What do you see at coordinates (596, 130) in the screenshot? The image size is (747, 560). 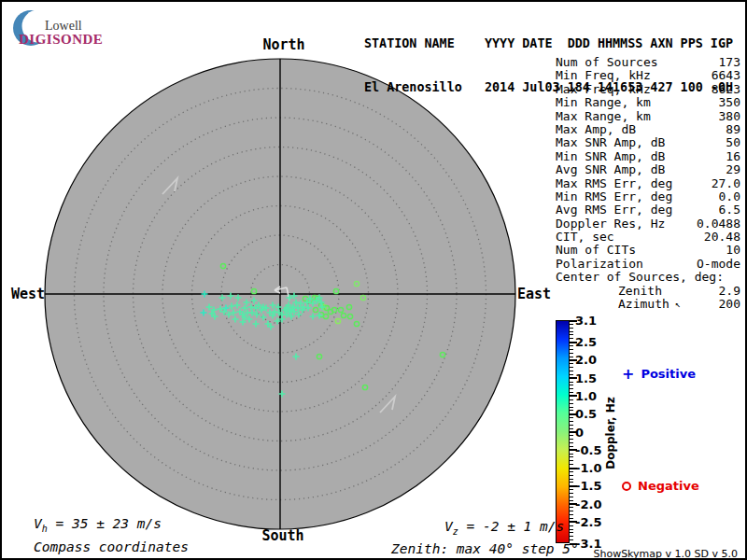 I see `stats-label: Max Amp, dB` at bounding box center [596, 130].